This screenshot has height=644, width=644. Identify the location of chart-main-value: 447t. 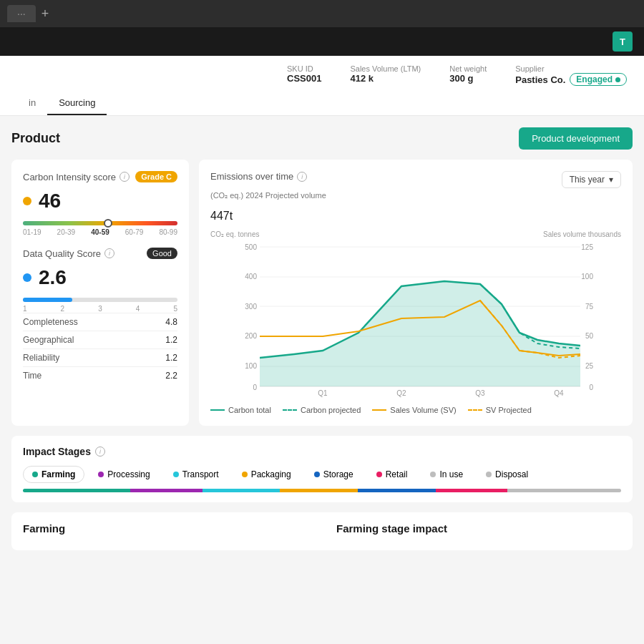
(416, 213).